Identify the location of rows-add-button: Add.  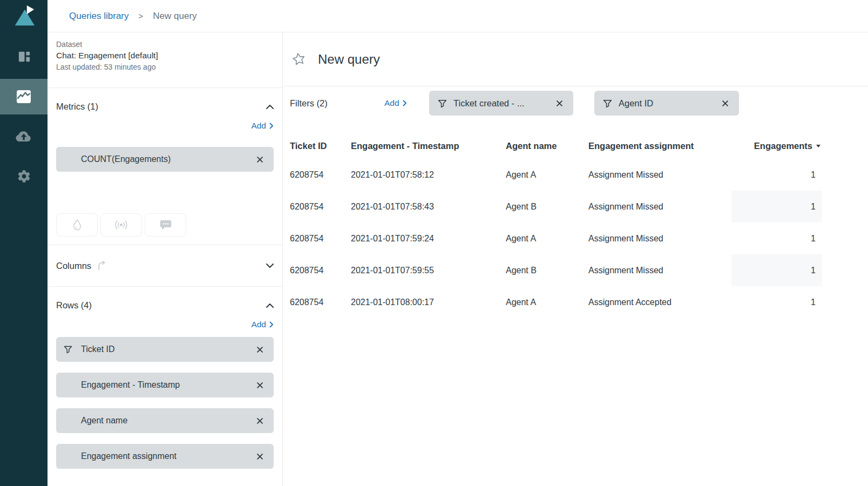
(262, 325).